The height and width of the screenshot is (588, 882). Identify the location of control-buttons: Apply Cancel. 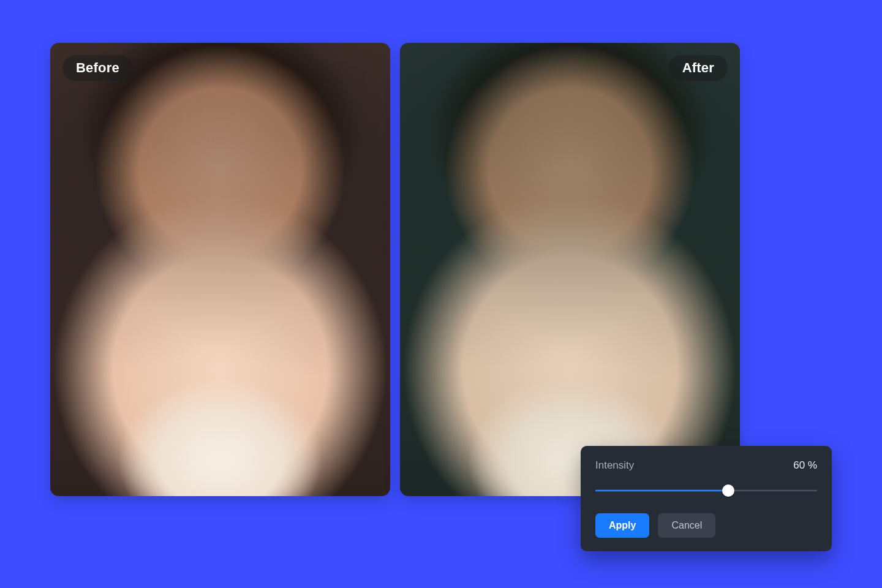
(706, 526).